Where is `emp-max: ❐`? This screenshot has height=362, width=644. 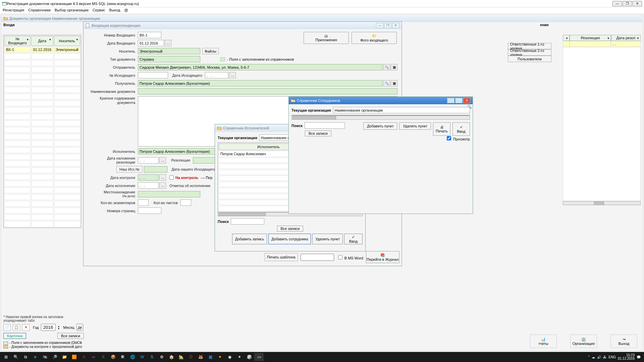 emp-max: ❐ is located at coordinates (459, 101).